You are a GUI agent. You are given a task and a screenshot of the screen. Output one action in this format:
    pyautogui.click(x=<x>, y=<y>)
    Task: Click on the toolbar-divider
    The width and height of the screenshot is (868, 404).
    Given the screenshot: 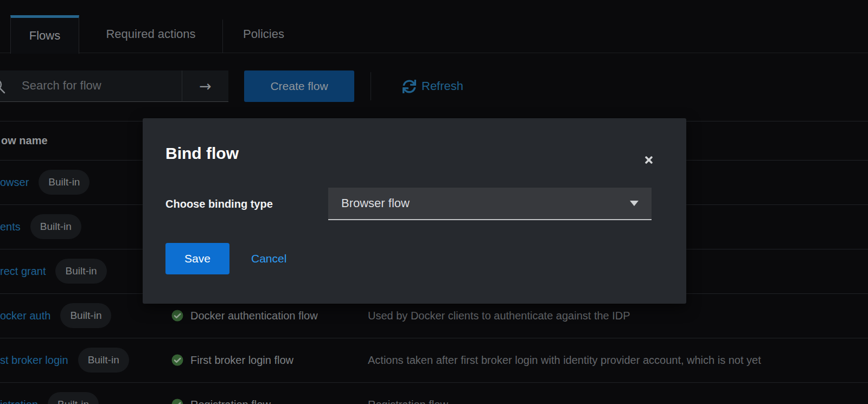 What is the action you would take?
    pyautogui.click(x=371, y=86)
    